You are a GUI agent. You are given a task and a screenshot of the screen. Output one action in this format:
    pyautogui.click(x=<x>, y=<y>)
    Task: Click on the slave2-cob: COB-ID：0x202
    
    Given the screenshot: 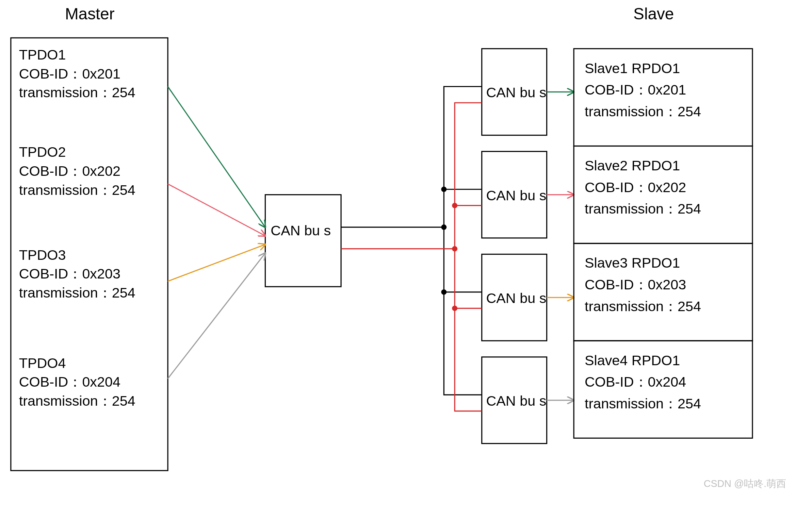 What is the action you would take?
    pyautogui.click(x=635, y=187)
    